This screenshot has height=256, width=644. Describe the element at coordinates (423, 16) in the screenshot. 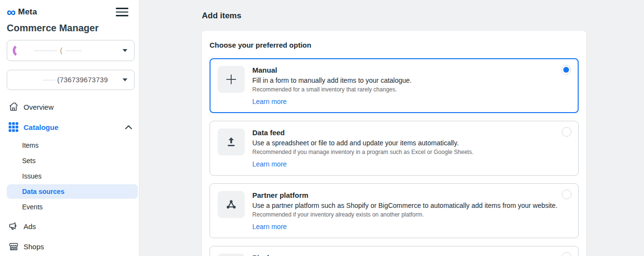

I see `page-title: Add items` at that location.